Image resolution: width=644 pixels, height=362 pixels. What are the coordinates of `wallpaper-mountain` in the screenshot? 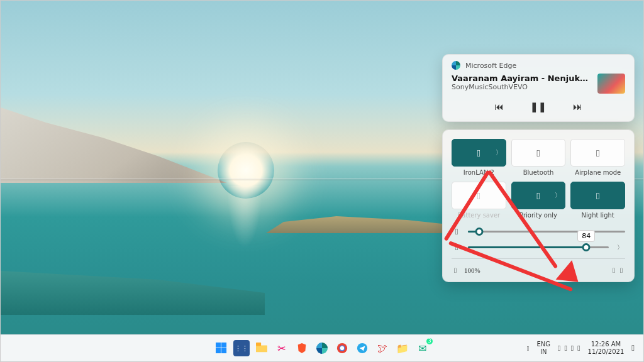 It's located at (114, 145).